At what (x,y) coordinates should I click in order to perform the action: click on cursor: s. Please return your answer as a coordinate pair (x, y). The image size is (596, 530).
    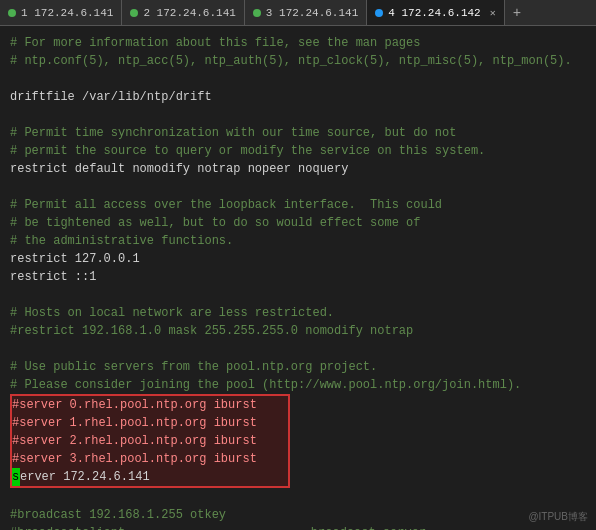
    Looking at the image, I should click on (16, 477).